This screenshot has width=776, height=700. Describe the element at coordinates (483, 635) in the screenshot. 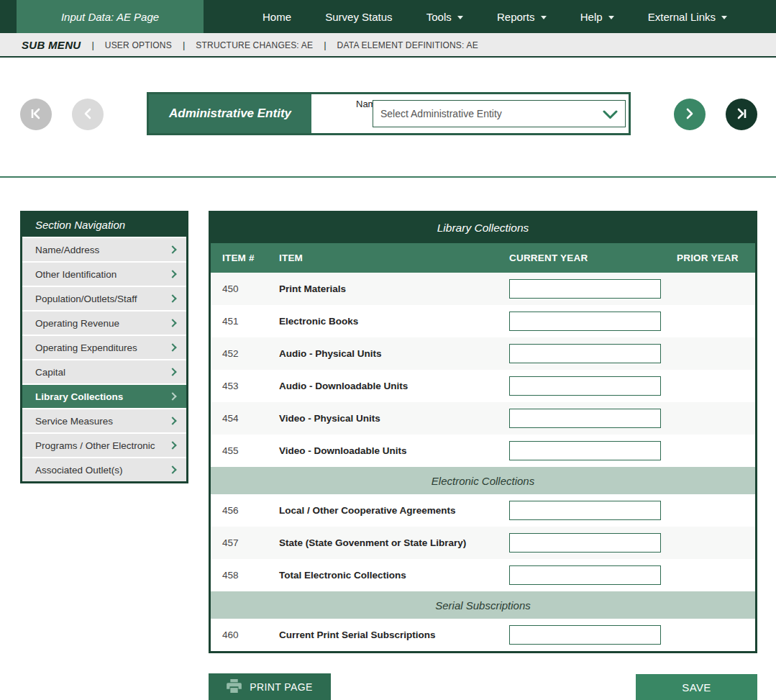

I see `table-row-460: 460Current Print Serial Subscriptions` at that location.